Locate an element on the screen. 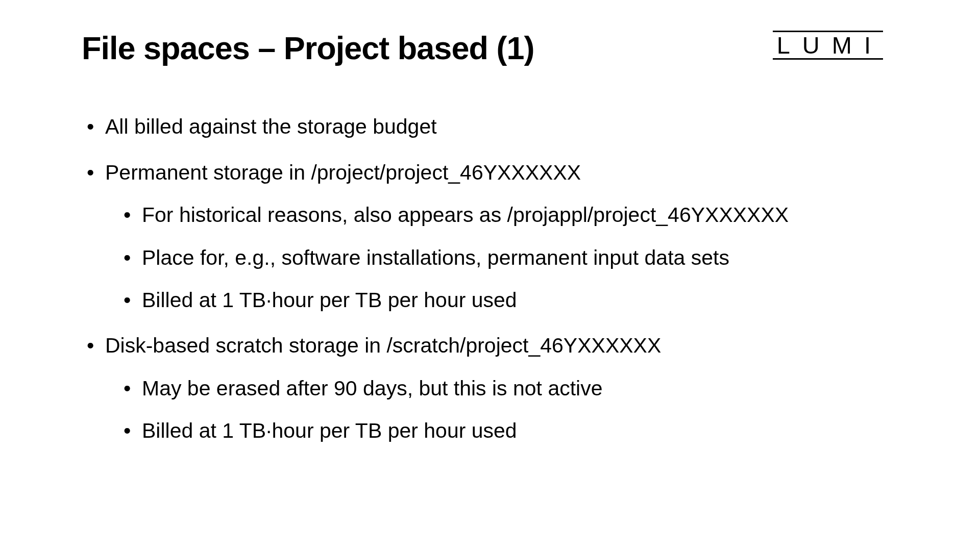  logo: LUMI is located at coordinates (828, 45).